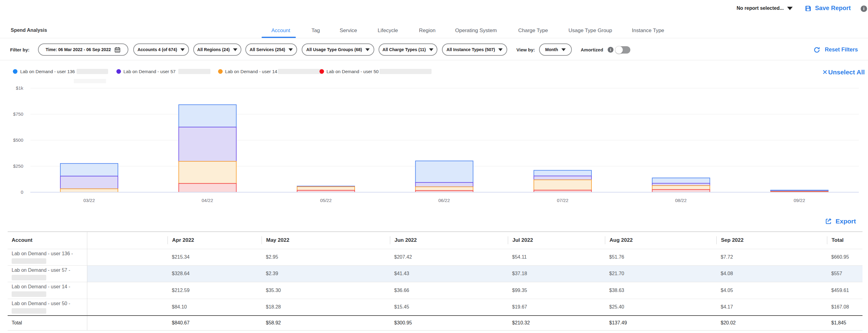 This screenshot has width=868, height=333. I want to click on svg-text: 0, so click(22, 192).